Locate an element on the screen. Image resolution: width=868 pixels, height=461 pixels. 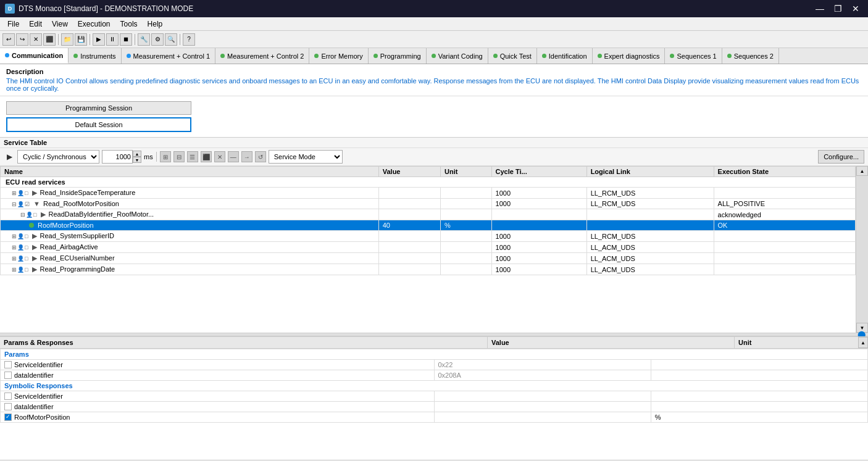
description-text: The HMI control IO Control allows sendin… is located at coordinates (434, 85).